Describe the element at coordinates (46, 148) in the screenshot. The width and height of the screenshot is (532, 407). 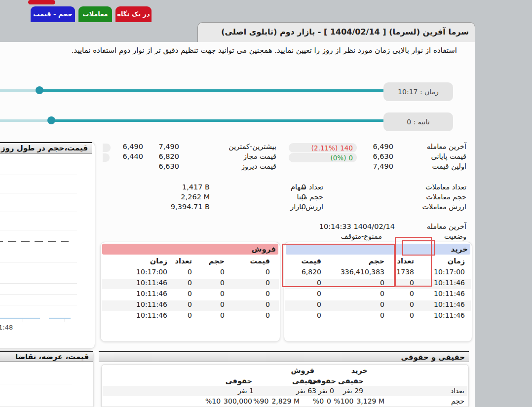
I see `intraday-chart-title: قیمت،حجم در طول روز` at that location.